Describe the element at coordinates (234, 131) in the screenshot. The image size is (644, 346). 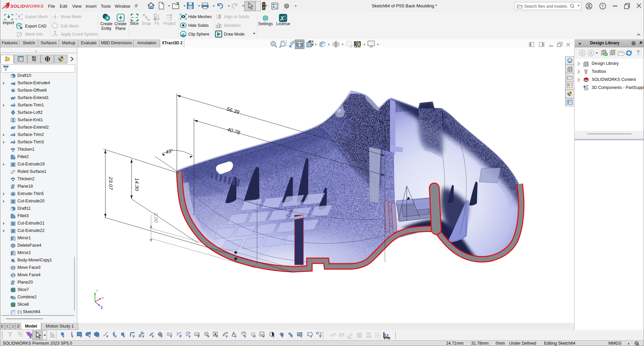
I see `svg-text: 40.78` at that location.